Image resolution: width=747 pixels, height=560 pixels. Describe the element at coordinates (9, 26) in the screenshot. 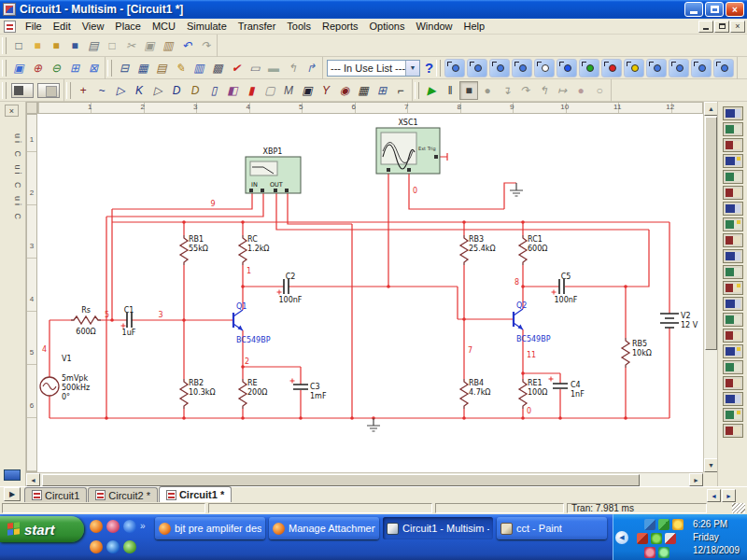

I see `document-icon` at that location.